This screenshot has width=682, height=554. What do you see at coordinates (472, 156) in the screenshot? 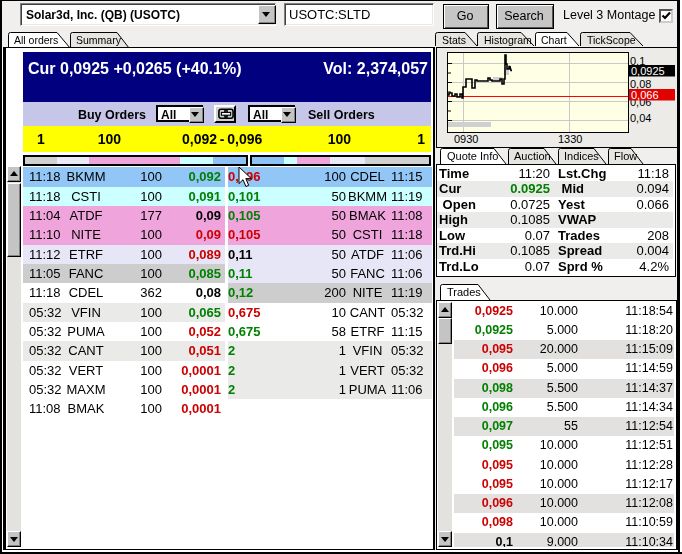
I see `svg-text: Quote Info` at bounding box center [472, 156].